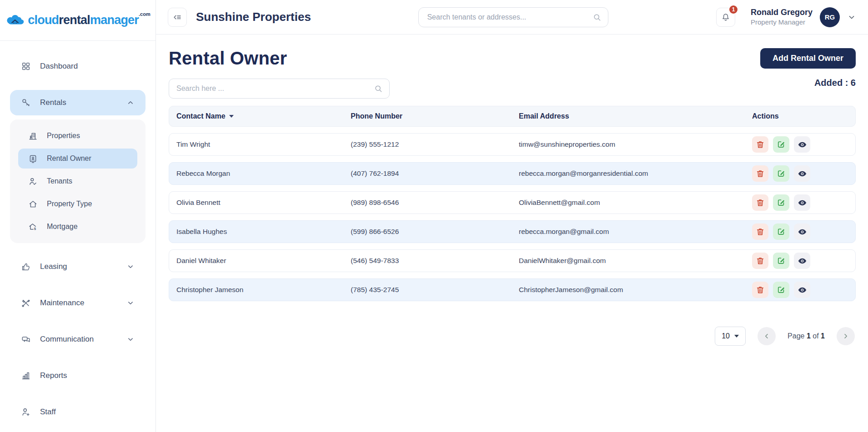 The image size is (868, 432). I want to click on sidebar-item-label: Tenants, so click(60, 181).